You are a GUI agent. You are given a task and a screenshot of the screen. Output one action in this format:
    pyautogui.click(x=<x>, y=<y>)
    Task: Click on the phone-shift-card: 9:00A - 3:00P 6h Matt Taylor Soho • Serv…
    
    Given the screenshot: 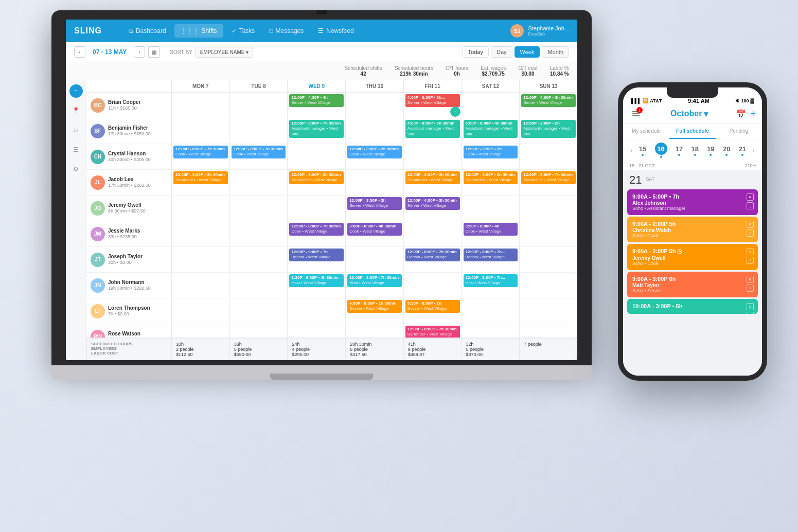 What is the action you would take?
    pyautogui.click(x=693, y=285)
    